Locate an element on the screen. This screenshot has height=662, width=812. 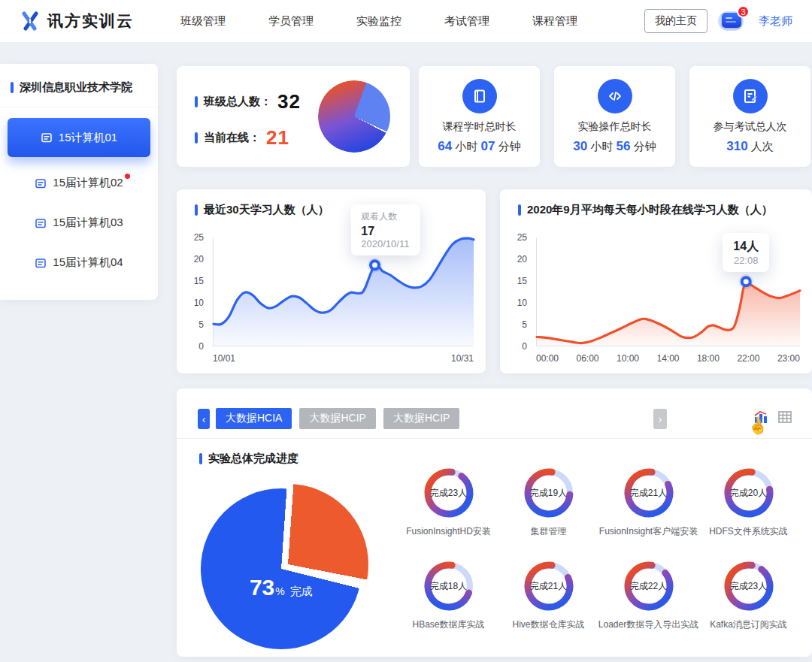
experiment-donut: 完成18人 HBase数据库实战 is located at coordinates (448, 605).